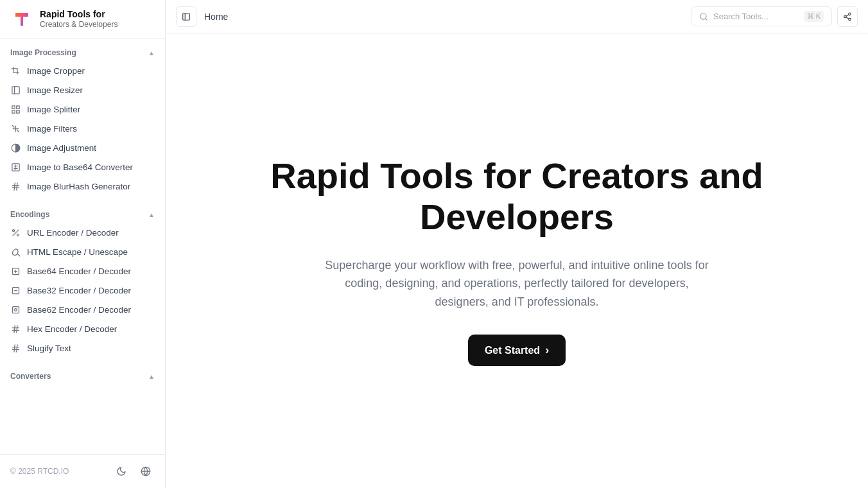 The width and height of the screenshot is (868, 488). Describe the element at coordinates (121, 471) in the screenshot. I see `dark-mode-button` at that location.